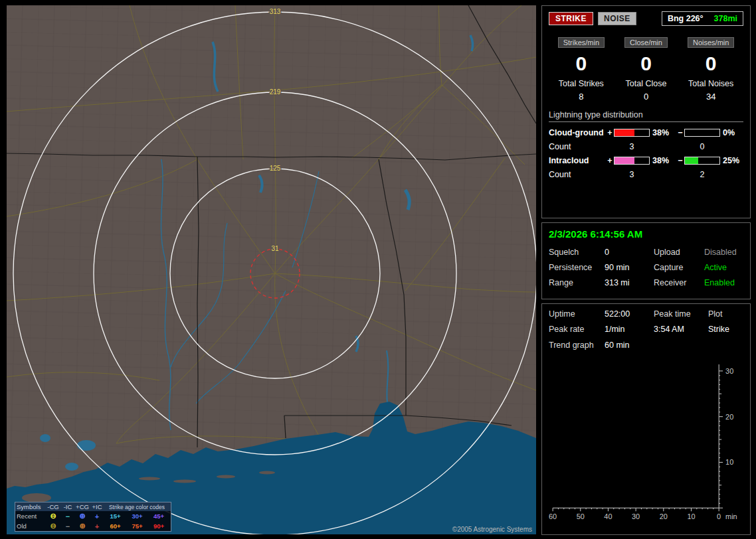  I want to click on age-60: 60+, so click(116, 526).